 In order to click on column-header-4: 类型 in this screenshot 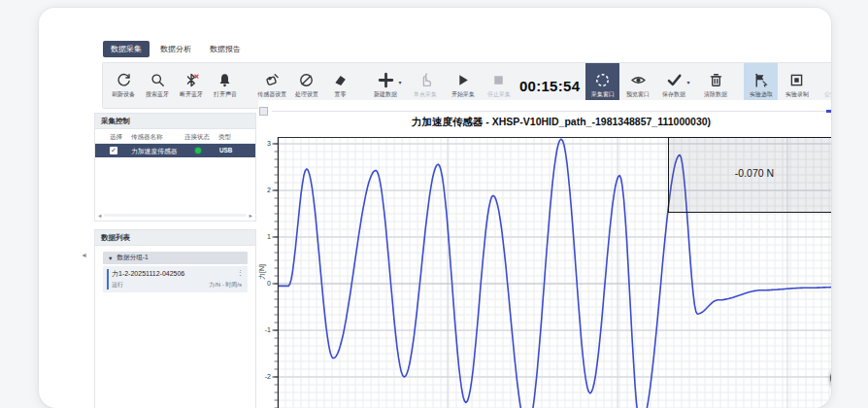, I will do `click(225, 138)`.